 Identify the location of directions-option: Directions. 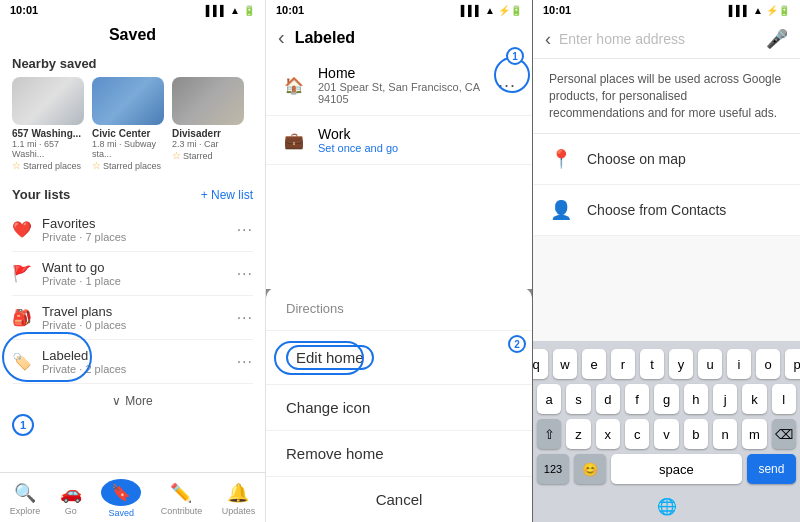
(399, 309).